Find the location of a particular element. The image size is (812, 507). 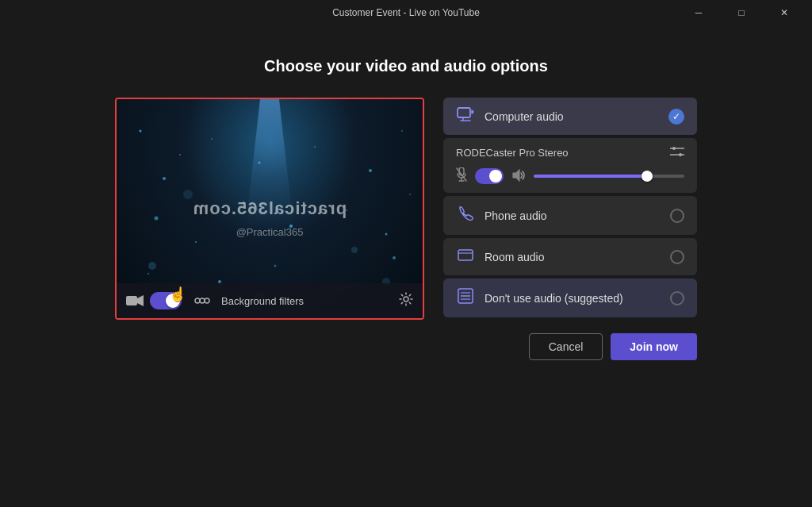

room-audio-radio is located at coordinates (677, 257).